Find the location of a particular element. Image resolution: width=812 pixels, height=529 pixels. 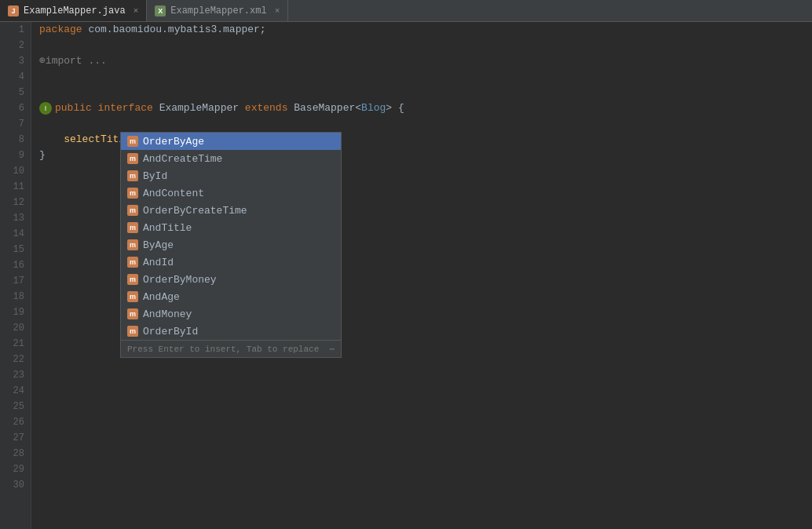

method-icon-6: m is located at coordinates (133, 245).